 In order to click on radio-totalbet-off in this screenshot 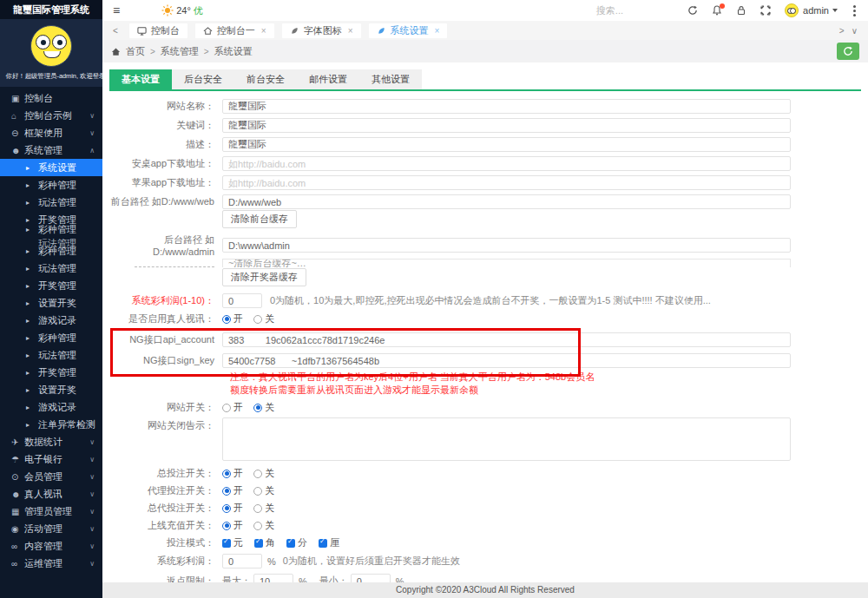, I will do `click(258, 474)`.